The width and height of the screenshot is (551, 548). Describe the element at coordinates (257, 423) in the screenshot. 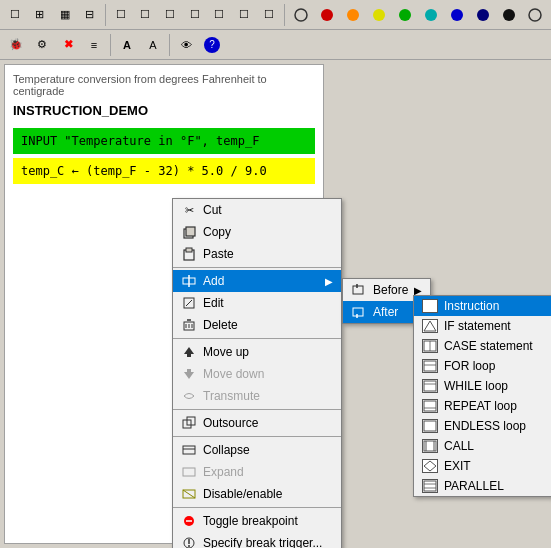

I see `menu-item-outsource: Outsource` at that location.